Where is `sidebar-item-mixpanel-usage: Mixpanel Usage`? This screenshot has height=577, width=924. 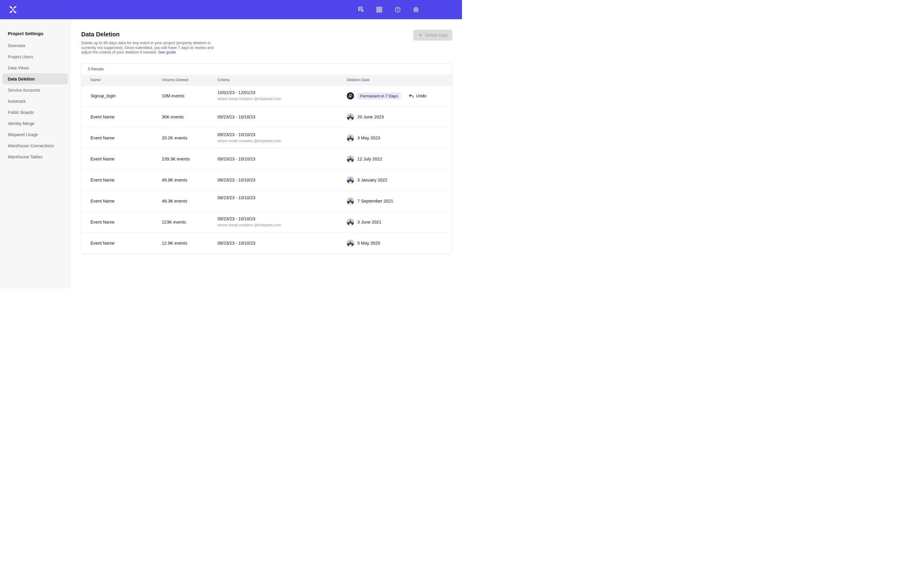 sidebar-item-mixpanel-usage: Mixpanel Usage is located at coordinates (35, 134).